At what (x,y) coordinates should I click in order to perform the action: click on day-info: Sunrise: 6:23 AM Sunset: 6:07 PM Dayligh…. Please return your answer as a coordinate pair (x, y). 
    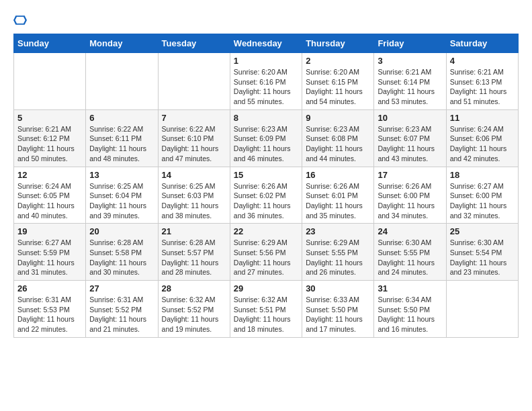
    Looking at the image, I should click on (410, 144).